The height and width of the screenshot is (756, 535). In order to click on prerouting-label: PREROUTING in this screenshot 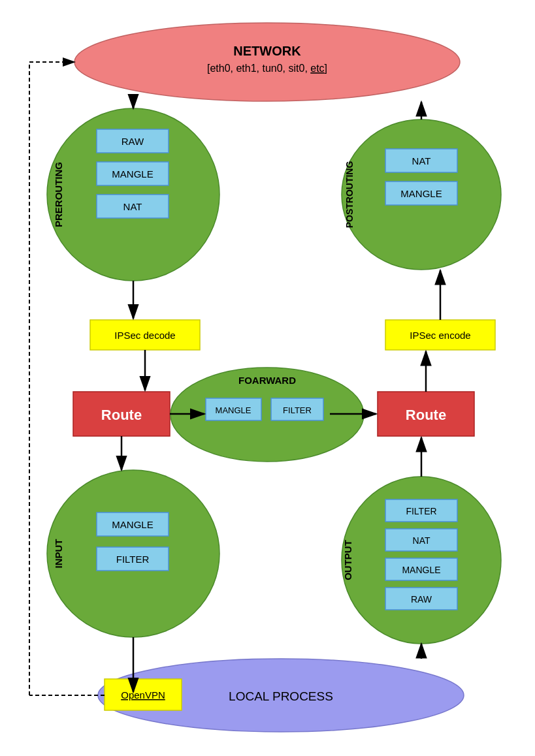, I will do `click(59, 195)`.